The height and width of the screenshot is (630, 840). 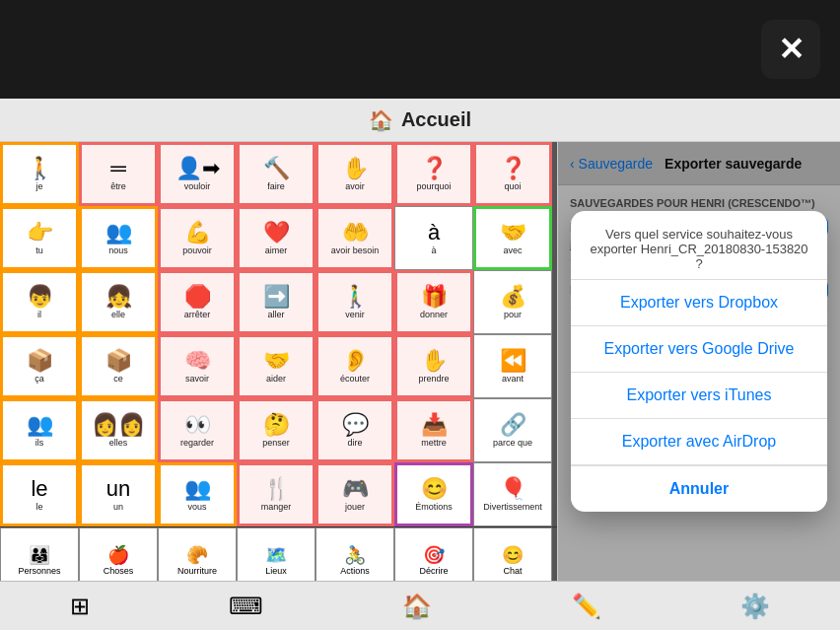 I want to click on export-option: Exporter vers Google Drive, so click(x=699, y=349).